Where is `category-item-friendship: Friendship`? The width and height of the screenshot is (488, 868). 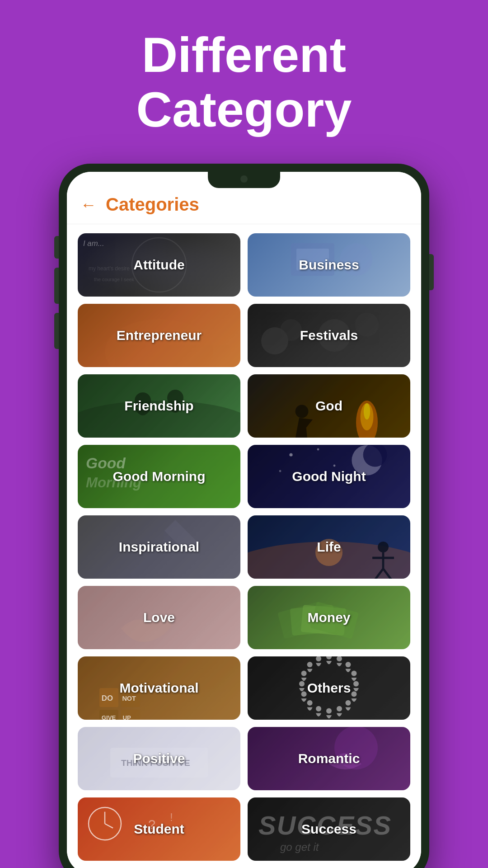
category-item-friendship: Friendship is located at coordinates (159, 406).